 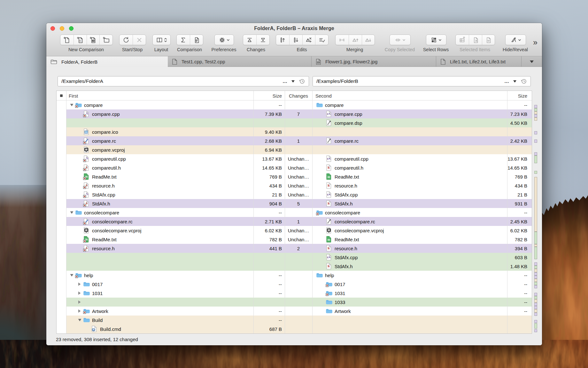 What do you see at coordinates (539, 212) in the screenshot?
I see `overview-strip` at bounding box center [539, 212].